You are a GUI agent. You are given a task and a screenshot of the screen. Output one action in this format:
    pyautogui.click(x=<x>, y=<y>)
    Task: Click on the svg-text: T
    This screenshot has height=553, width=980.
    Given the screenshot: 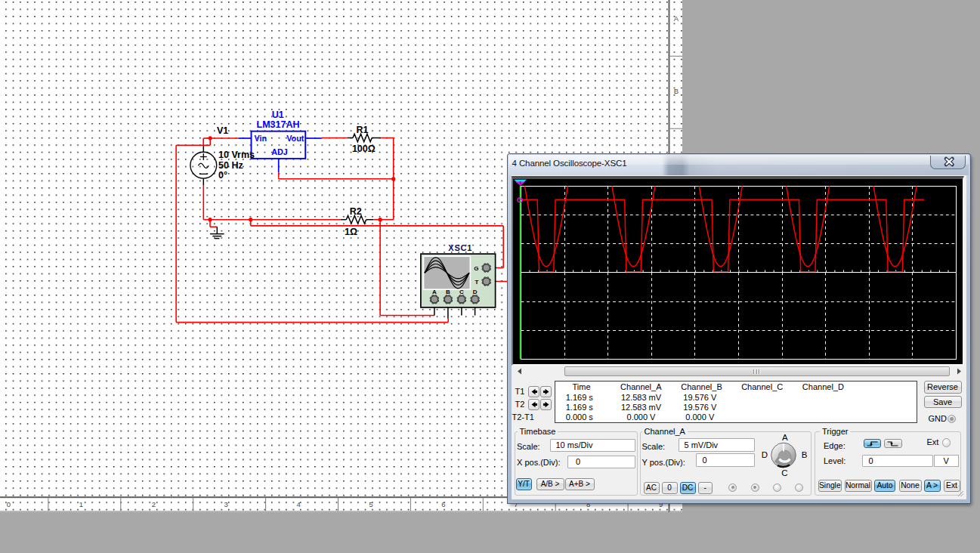 What is the action you would take?
    pyautogui.click(x=478, y=283)
    